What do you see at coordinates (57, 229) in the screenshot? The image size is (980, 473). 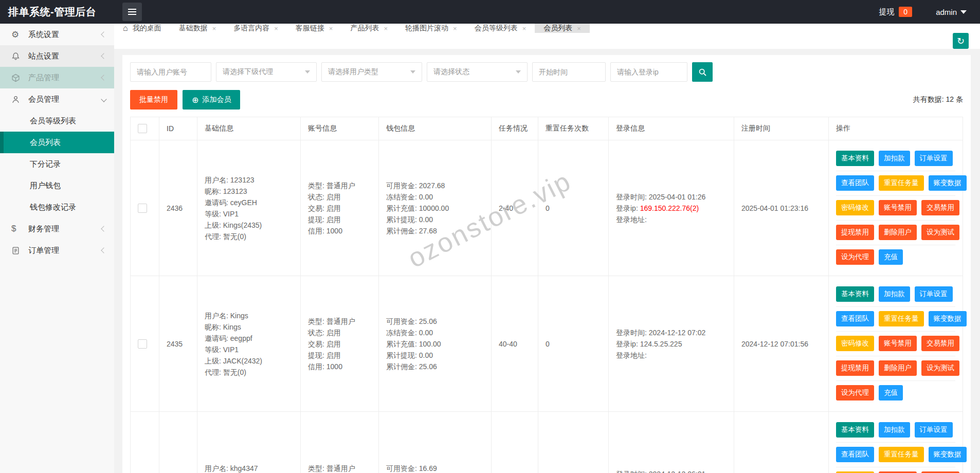 I see `sidebar-item-finance-management: $ 财务管理` at bounding box center [57, 229].